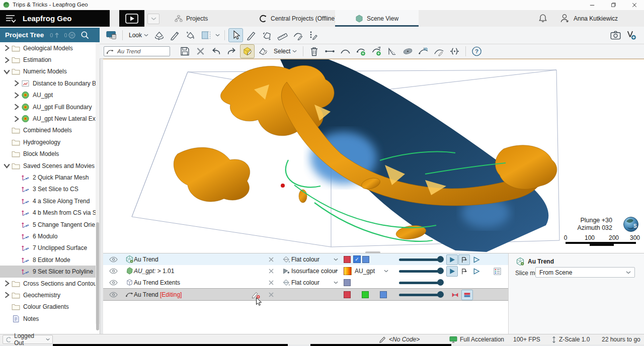 Image resolution: width=644 pixels, height=346 pixels. What do you see at coordinates (206, 35) in the screenshot?
I see `slicer-box-button` at bounding box center [206, 35].